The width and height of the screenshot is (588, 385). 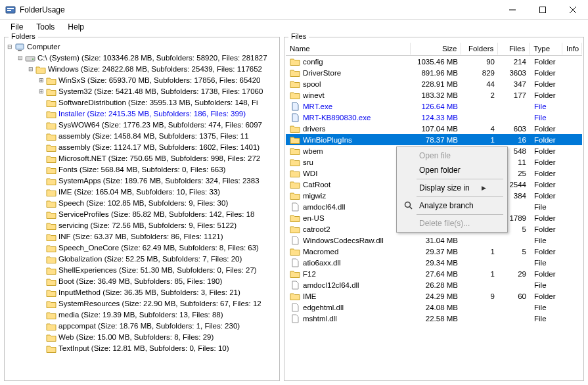 What do you see at coordinates (142, 80) in the screenshot?
I see `tree-item: ⊞WinSxS (Size: 6593.70 MB, Subfolders: 1…` at bounding box center [142, 80].